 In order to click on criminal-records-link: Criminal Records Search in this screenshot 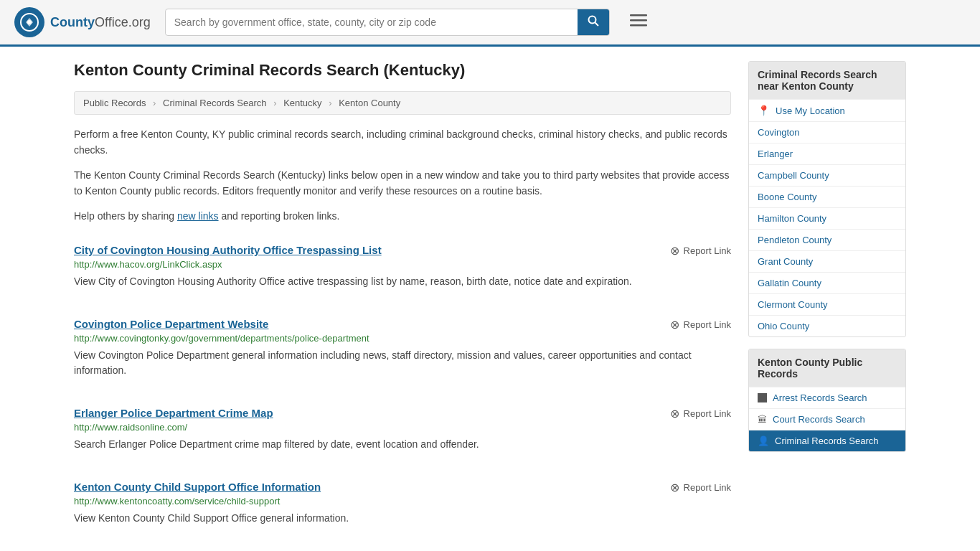, I will do `click(826, 441)`.